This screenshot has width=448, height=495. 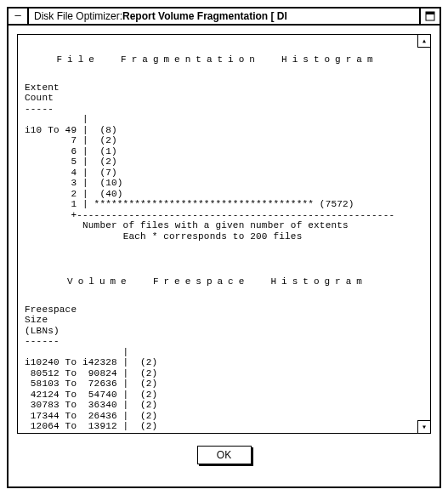 What do you see at coordinates (51, 326) in the screenshot?
I see `freespace-header: Freespace Size (LBNs) ------` at bounding box center [51, 326].